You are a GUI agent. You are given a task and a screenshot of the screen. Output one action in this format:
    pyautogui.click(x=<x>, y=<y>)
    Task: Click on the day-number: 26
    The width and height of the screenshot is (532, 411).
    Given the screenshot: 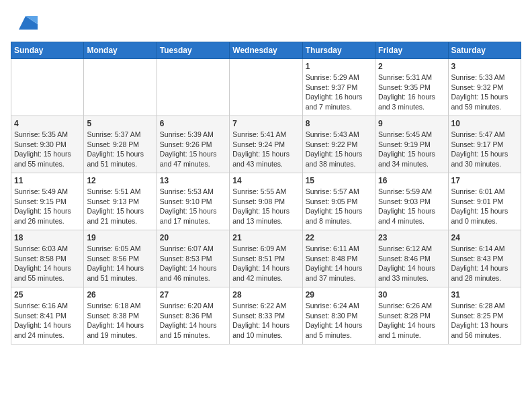 What is the action you would take?
    pyautogui.click(x=120, y=295)
    